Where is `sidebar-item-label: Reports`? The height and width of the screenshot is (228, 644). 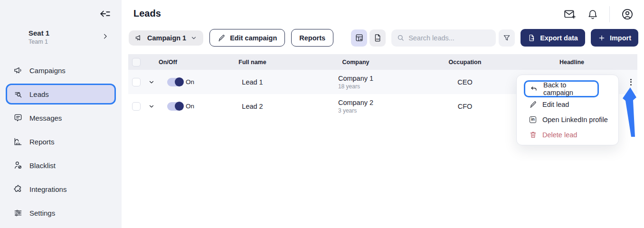
sidebar-item-label: Reports is located at coordinates (42, 142).